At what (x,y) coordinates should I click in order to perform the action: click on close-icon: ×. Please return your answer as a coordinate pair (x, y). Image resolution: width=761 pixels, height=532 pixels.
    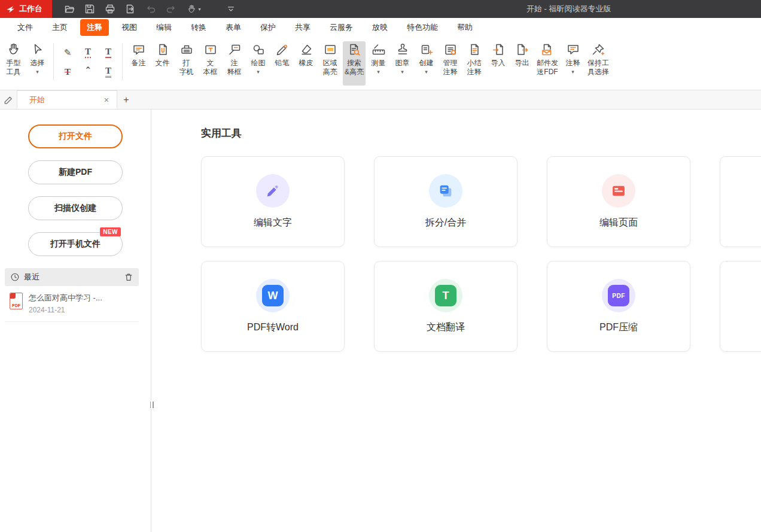
    Looking at the image, I should click on (106, 100).